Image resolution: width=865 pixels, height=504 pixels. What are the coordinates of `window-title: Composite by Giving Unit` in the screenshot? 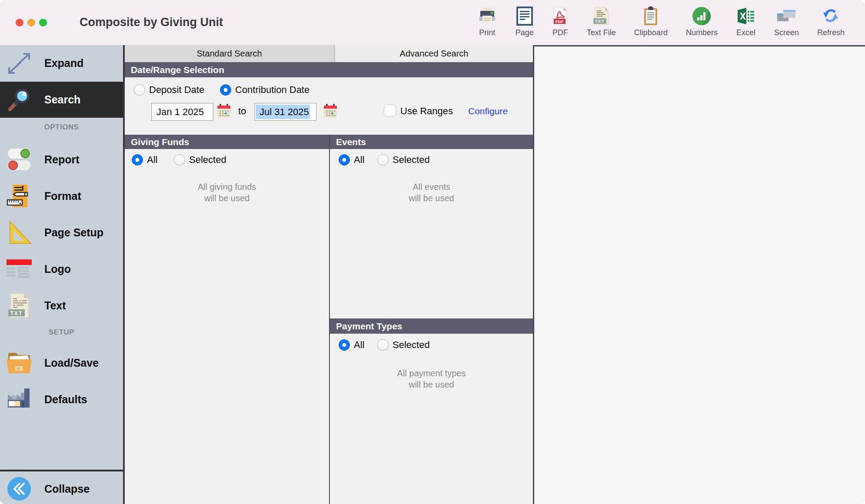 It's located at (151, 23).